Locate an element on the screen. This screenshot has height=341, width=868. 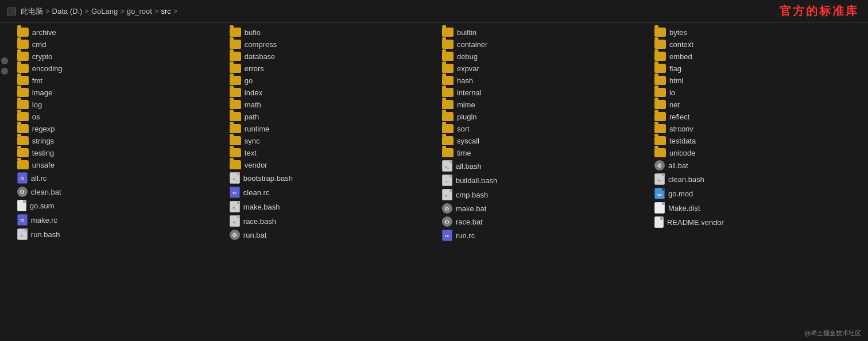
list-item: embed is located at coordinates (757, 56).